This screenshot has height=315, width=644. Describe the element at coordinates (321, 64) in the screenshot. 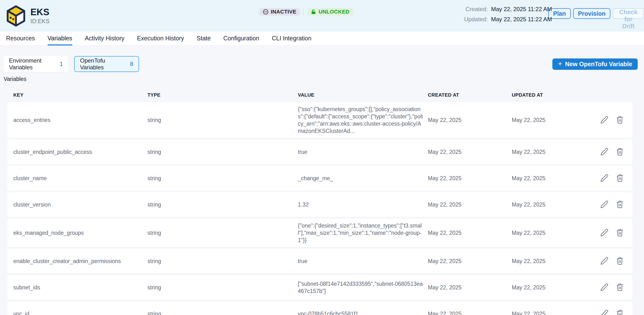

I see `variable-type-tabs: Environment Variables 1 OpenTofu Variabl…` at that location.